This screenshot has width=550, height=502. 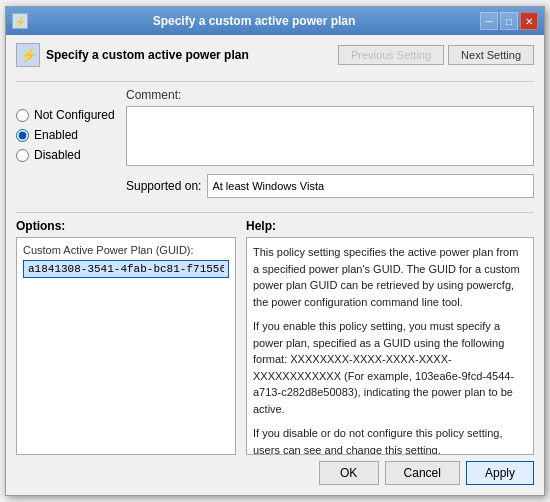 What do you see at coordinates (126, 226) in the screenshot?
I see `options-section-label: Options:` at bounding box center [126, 226].